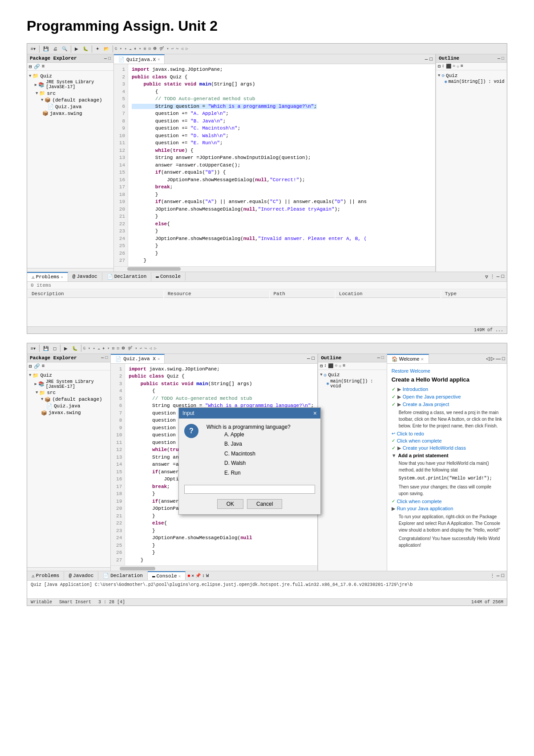 This screenshot has width=534, height=756. Describe the element at coordinates (383, 358) in the screenshot. I see `outline-max-icon-2: □` at that location.